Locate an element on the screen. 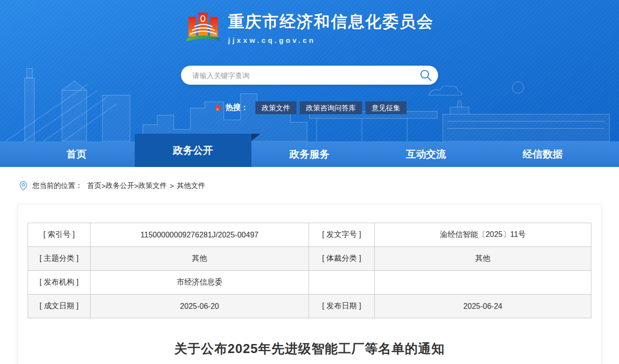 This screenshot has width=619, height=364. site-url: jjxxw.cq.gov.cn is located at coordinates (331, 40).